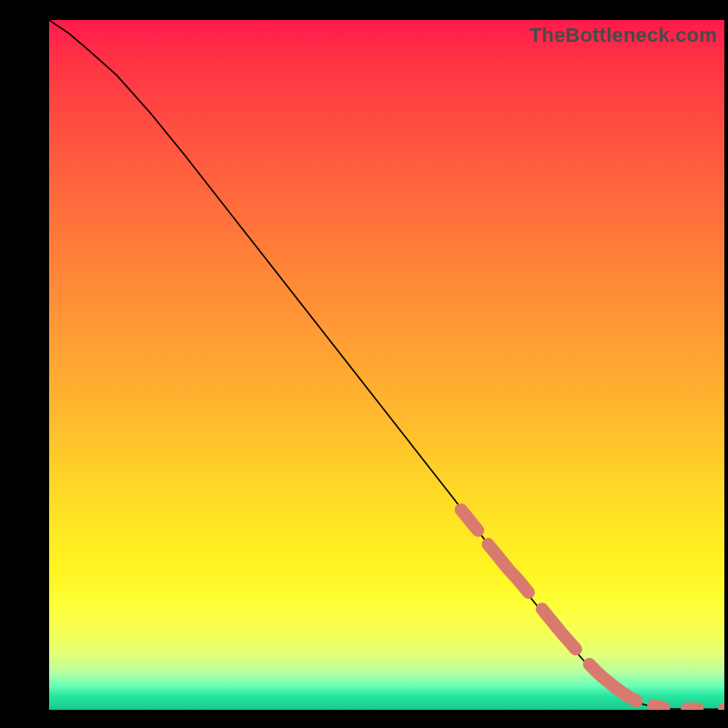 This screenshot has width=728, height=728. What do you see at coordinates (721, 706) in the screenshot?
I see `data-point` at bounding box center [721, 706].